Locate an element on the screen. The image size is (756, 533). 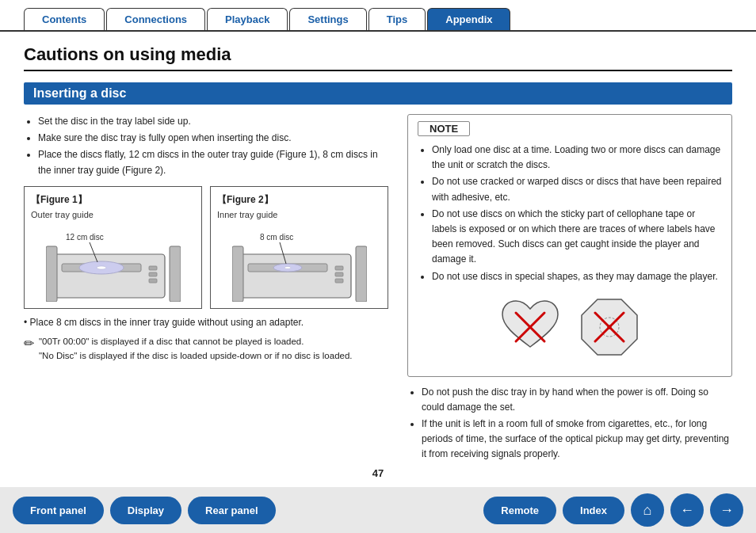
place-note: • Place 8 cm discs in the inner tray gui… is located at coordinates (206, 322).